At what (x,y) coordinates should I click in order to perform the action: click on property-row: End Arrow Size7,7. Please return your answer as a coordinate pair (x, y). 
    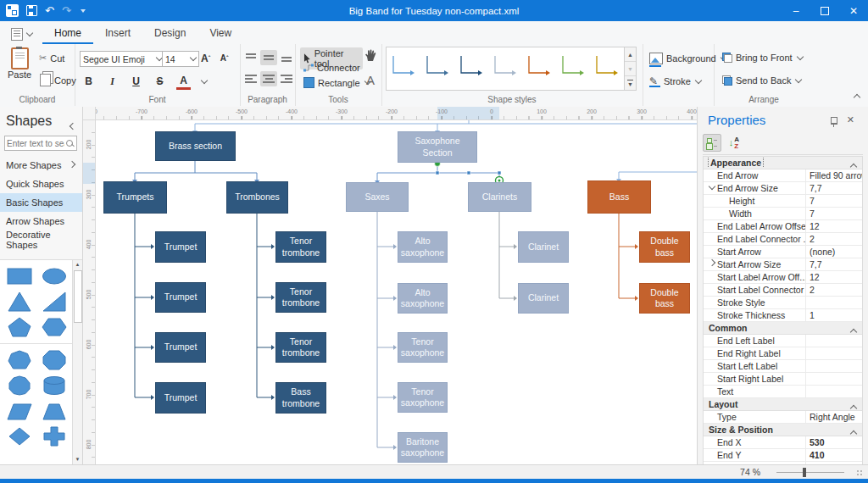
    Looking at the image, I should click on (783, 188).